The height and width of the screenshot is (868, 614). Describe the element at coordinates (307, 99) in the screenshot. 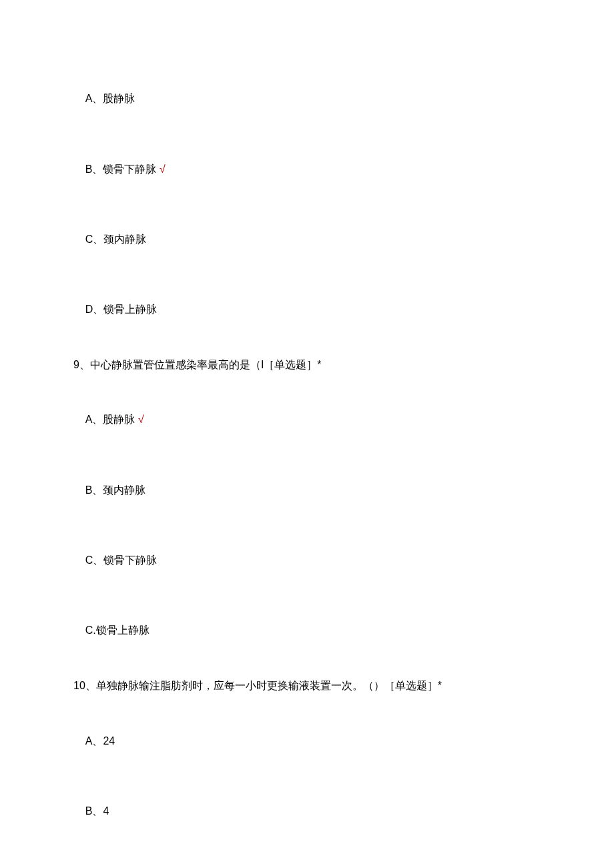

I see `q8-option-a: A、股静脉` at that location.